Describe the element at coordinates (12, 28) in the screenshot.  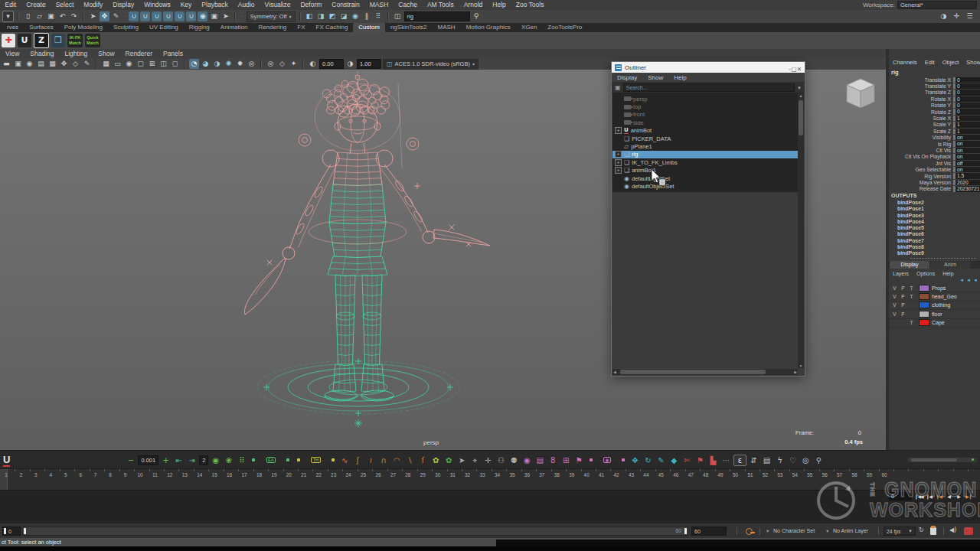
I see `shelf-tab-rves: rves` at that location.